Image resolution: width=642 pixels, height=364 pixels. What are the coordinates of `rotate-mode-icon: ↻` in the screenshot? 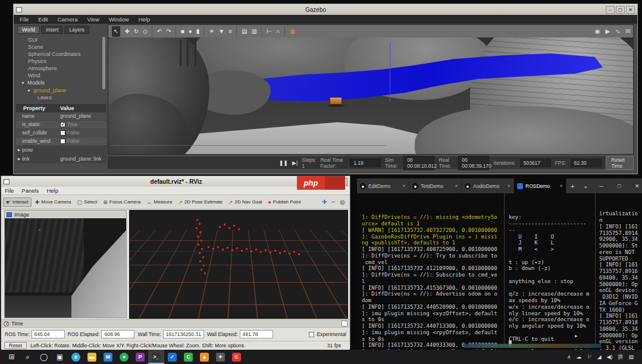 It's located at (136, 32).